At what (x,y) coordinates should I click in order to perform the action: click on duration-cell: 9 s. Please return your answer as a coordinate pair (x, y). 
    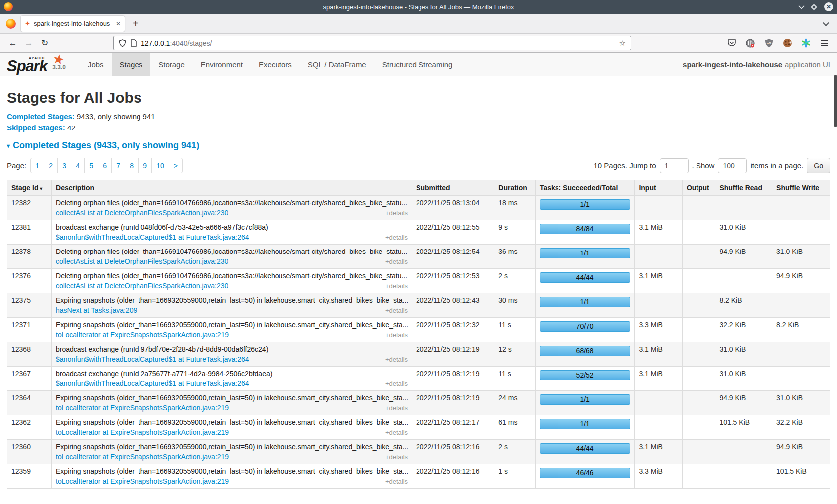
    Looking at the image, I should click on (515, 232).